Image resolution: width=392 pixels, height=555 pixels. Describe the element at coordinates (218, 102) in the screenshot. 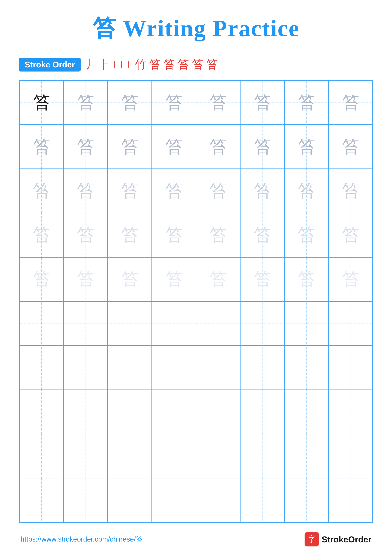

I see `cell-char-0-4: 笞` at that location.